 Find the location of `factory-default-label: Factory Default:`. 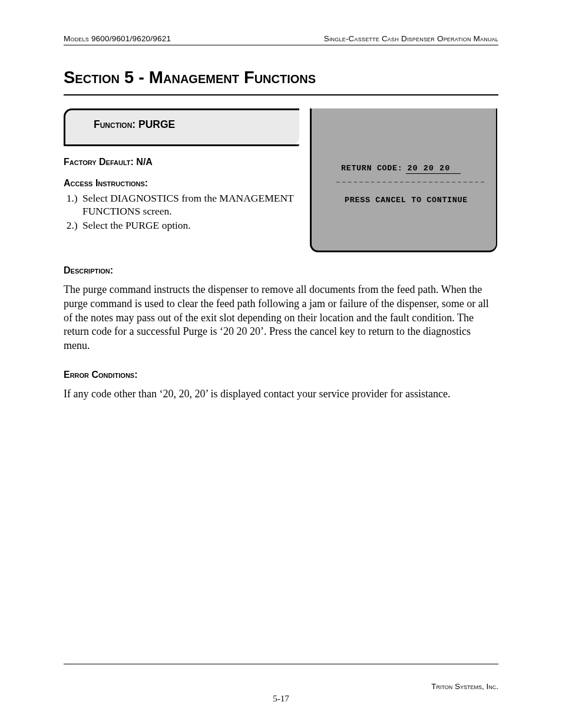

factory-default-label: Factory Default: is located at coordinates (100, 162).